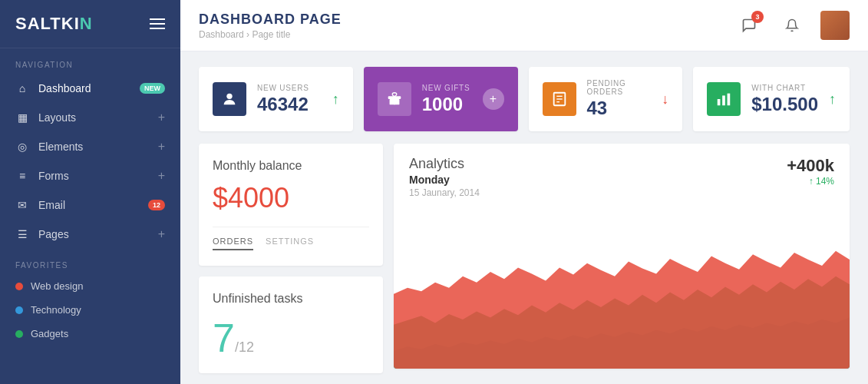 This screenshot has height=384, width=868. What do you see at coordinates (91, 61) in the screenshot?
I see `nav-section-label: NAVIGATION` at bounding box center [91, 61].